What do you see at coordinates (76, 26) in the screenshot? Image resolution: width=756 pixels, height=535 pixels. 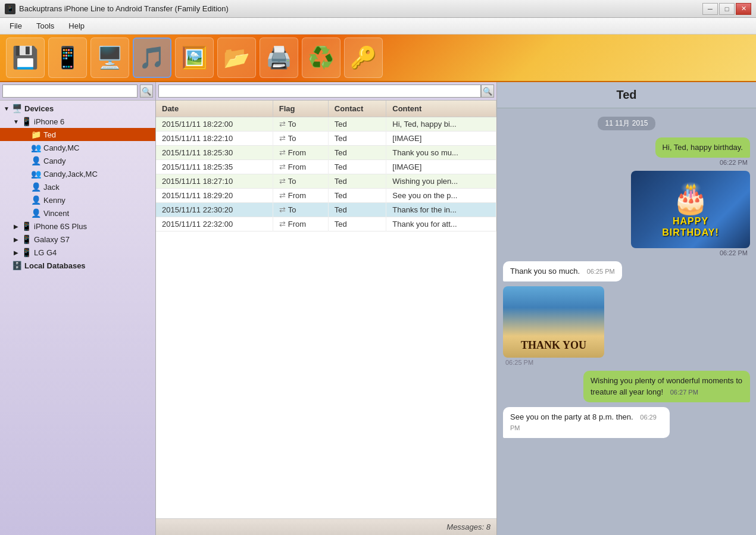 I see `menu-help: Help` at bounding box center [76, 26].